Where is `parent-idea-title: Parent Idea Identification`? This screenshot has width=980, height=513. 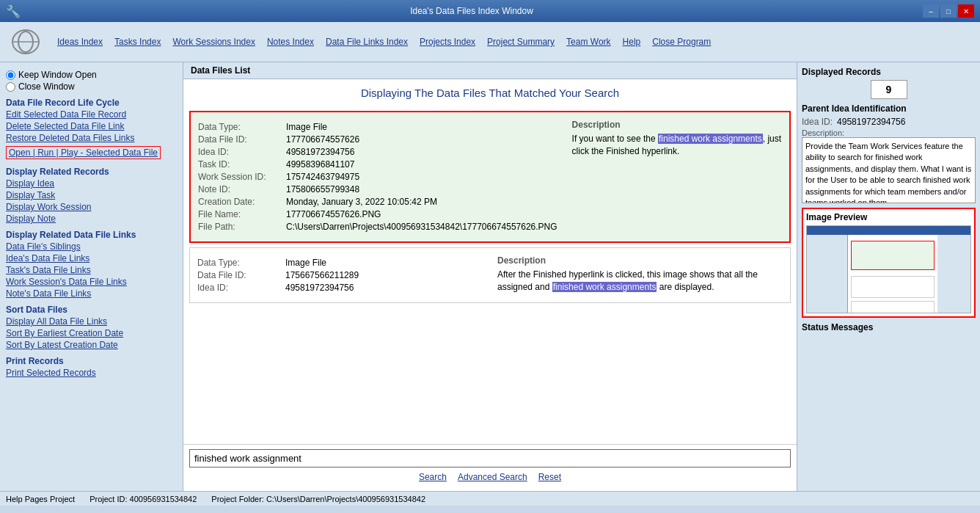 parent-idea-title: Parent Idea Identification is located at coordinates (889, 109).